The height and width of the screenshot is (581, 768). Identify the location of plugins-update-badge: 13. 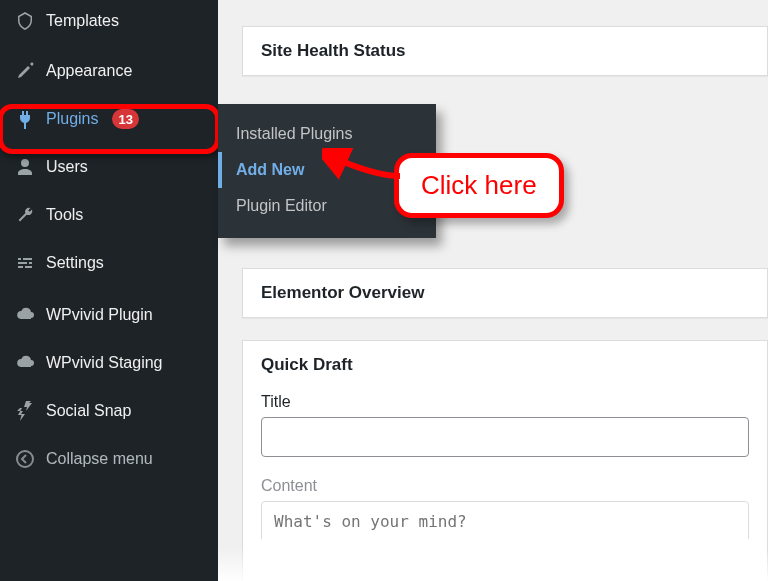
(125, 119).